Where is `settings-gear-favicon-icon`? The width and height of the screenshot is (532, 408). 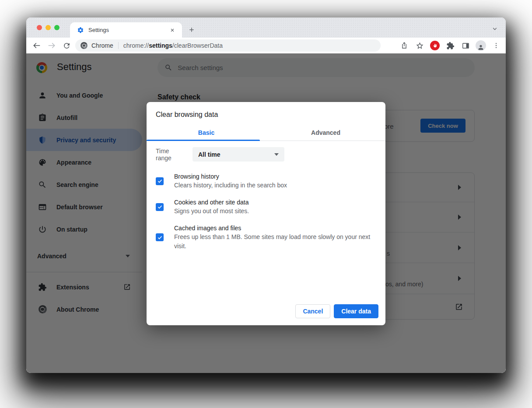
settings-gear-favicon-icon is located at coordinates (80, 30).